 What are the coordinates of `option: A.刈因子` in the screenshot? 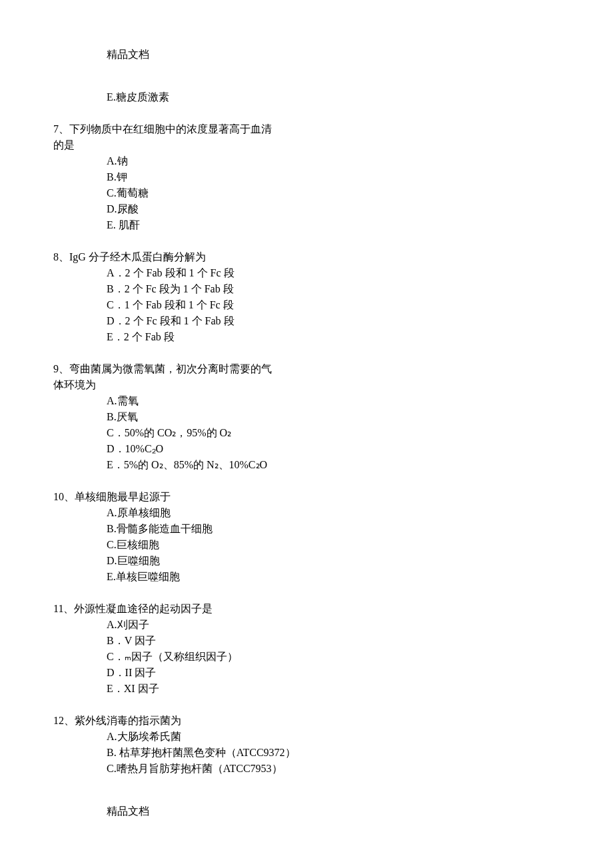 It's located at (333, 625).